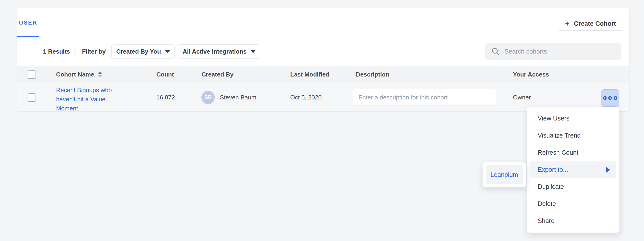  Describe the element at coordinates (100, 75) in the screenshot. I see `sort-icon` at that location.